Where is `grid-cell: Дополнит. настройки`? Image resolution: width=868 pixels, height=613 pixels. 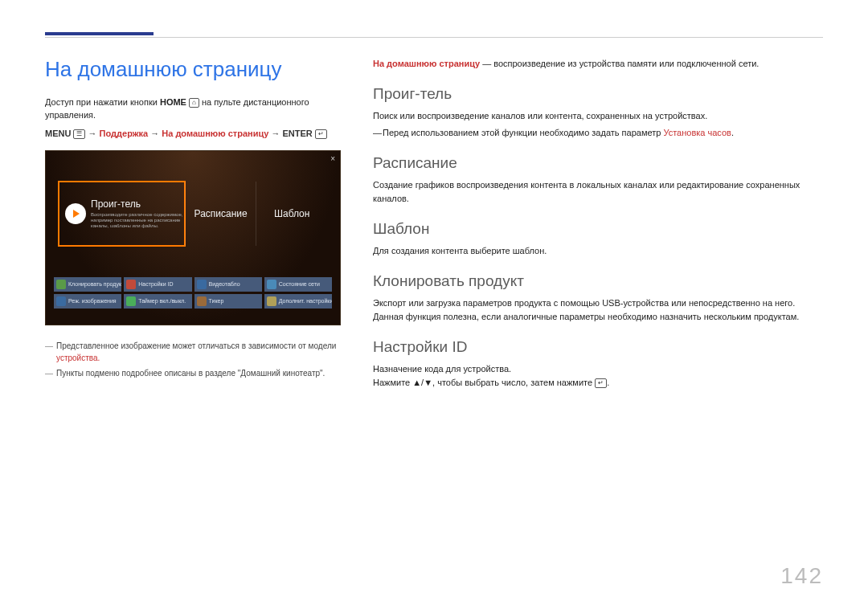
grid-cell: Дополнит. настройки is located at coordinates (298, 301).